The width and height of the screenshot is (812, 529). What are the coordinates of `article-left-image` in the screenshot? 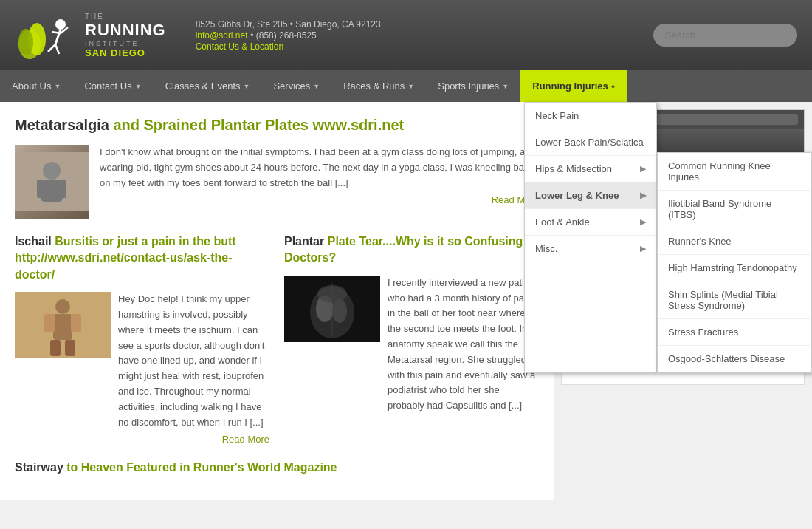 It's located at (63, 368).